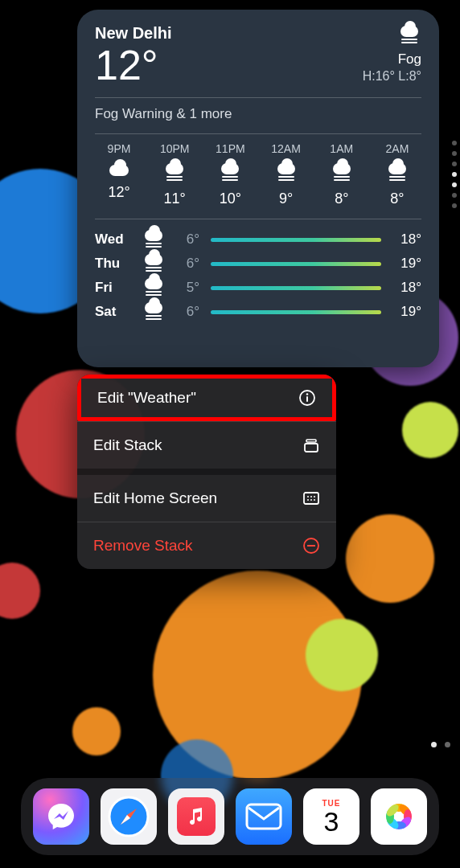 This screenshot has height=868, width=460. What do you see at coordinates (311, 445) in the screenshot?
I see `stack-icon` at bounding box center [311, 445].